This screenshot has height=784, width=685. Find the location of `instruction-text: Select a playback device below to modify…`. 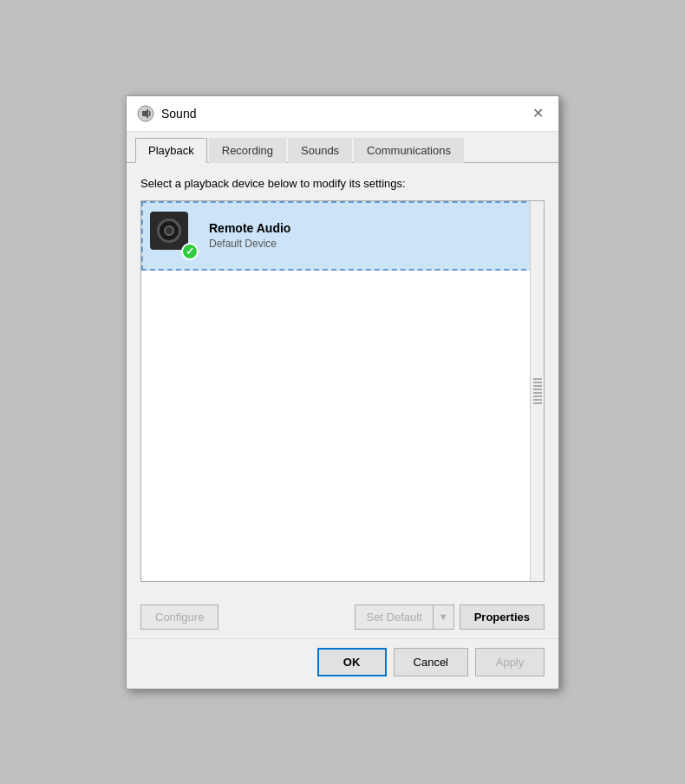

instruction-text: Select a playback device below to modify… is located at coordinates (342, 184).